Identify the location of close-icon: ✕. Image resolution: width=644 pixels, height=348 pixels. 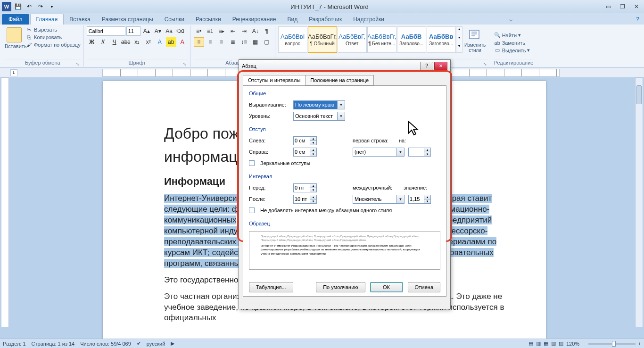
(636, 7).